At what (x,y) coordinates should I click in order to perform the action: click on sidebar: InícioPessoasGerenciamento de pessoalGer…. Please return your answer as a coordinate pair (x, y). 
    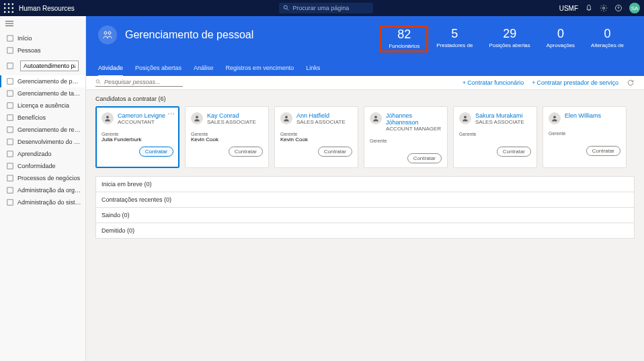
    Looking at the image, I should click on (43, 188).